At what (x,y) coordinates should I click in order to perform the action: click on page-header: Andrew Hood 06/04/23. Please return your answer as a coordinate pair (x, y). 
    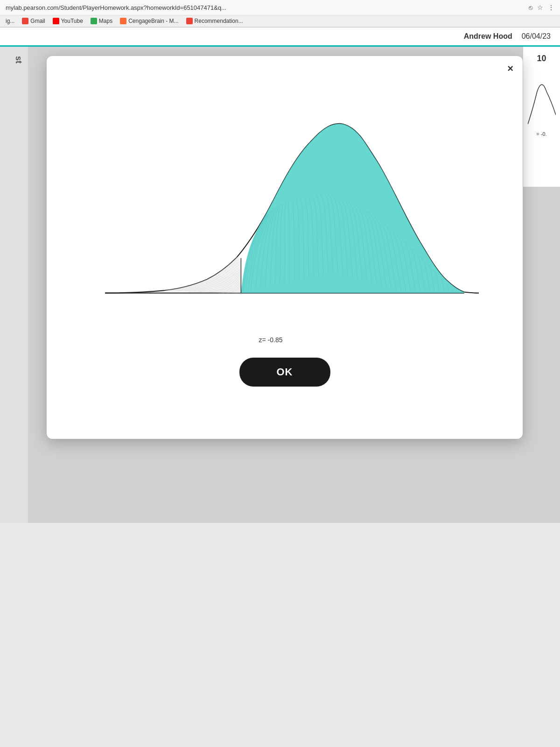
    Looking at the image, I should click on (280, 37).